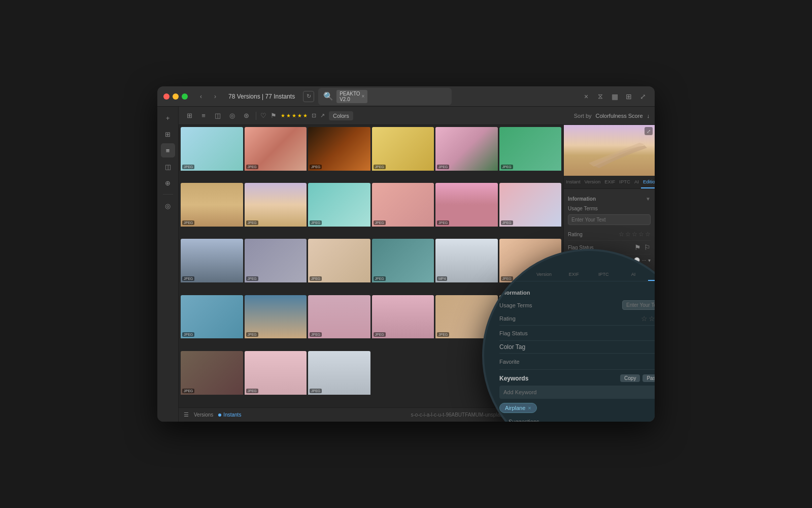 The width and height of the screenshot is (812, 508). I want to click on mag-tab-exif: EXIF, so click(573, 275).